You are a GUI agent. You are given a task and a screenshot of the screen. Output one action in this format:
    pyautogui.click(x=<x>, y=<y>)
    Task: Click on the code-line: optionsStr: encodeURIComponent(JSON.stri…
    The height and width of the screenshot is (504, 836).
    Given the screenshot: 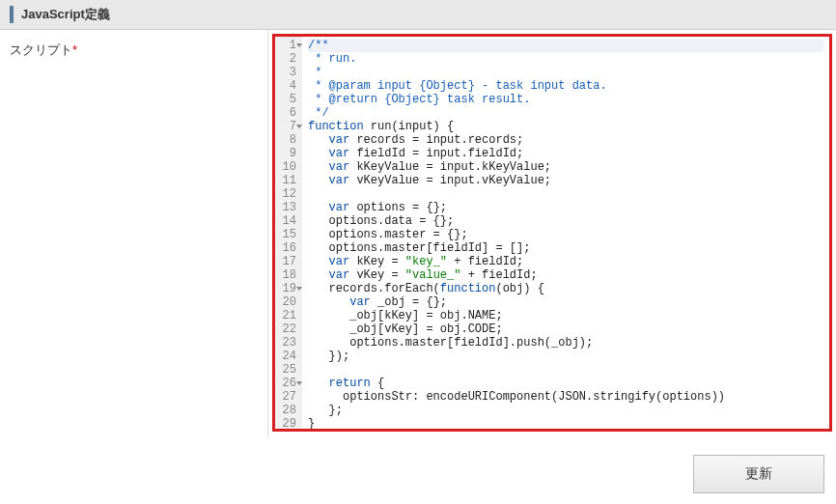 What is the action you would take?
    pyautogui.click(x=566, y=397)
    